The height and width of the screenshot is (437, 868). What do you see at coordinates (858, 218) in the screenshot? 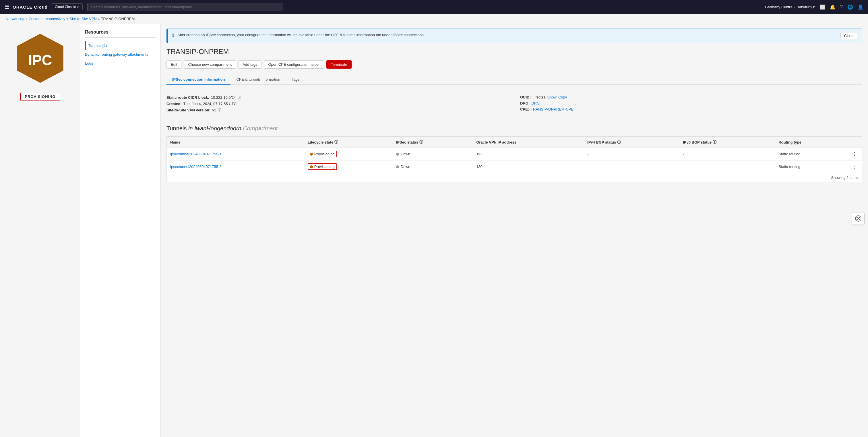
I see `help-panel-button` at bounding box center [858, 218].